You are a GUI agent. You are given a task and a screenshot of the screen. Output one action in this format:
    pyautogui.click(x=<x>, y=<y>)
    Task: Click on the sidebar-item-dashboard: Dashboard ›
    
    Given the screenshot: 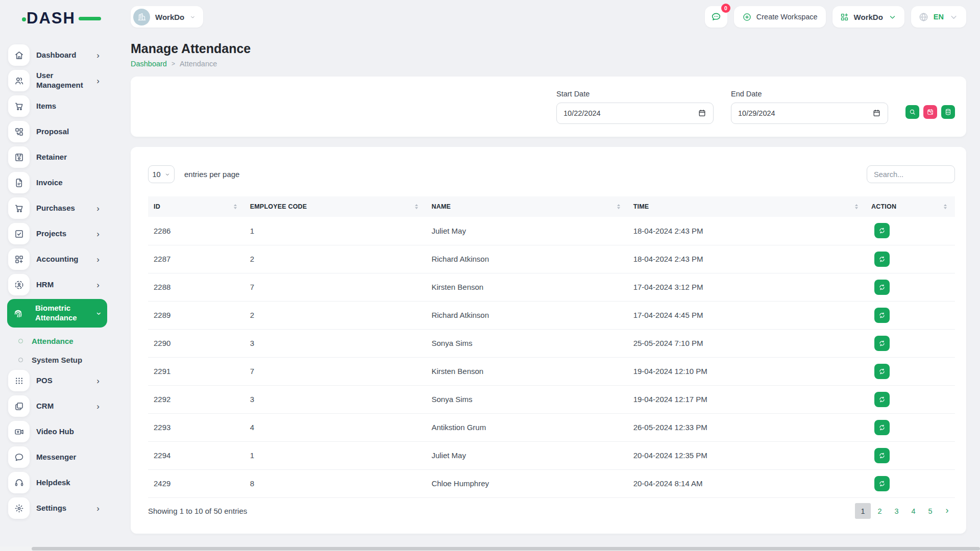 What is the action you would take?
    pyautogui.click(x=56, y=55)
    